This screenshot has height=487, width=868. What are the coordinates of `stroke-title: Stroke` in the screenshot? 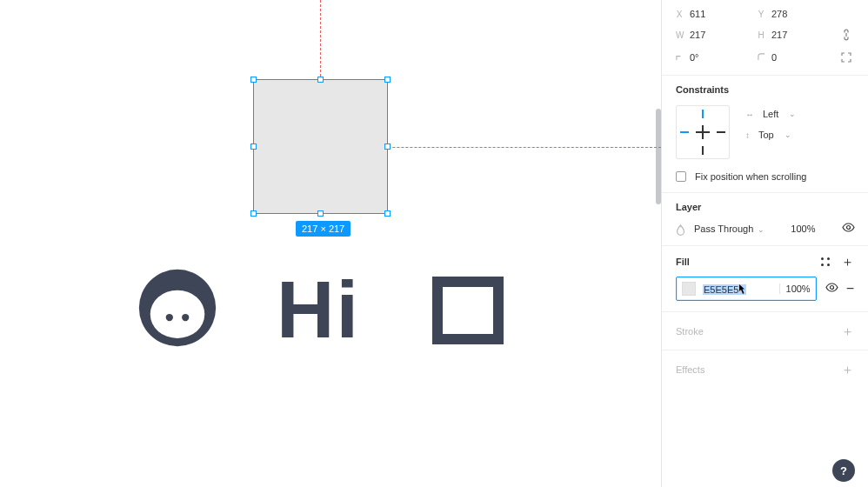 It's located at (690, 331).